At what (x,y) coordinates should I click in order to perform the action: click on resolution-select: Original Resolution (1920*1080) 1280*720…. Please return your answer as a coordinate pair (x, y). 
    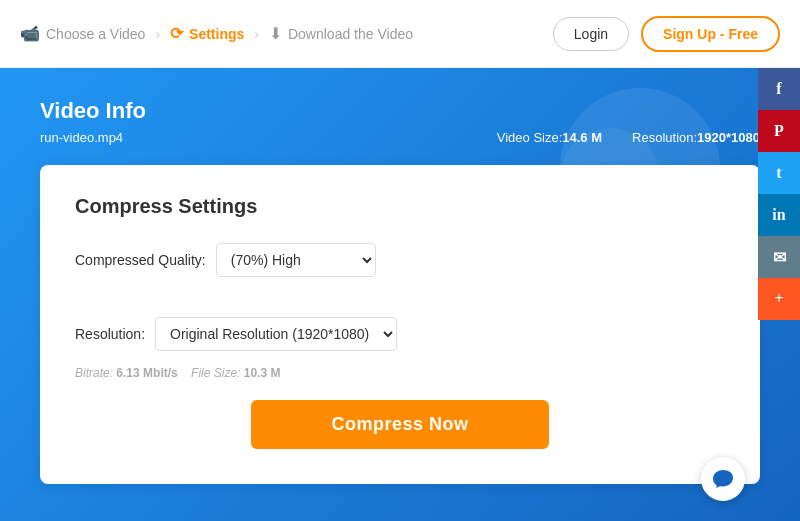
    Looking at the image, I should click on (276, 334).